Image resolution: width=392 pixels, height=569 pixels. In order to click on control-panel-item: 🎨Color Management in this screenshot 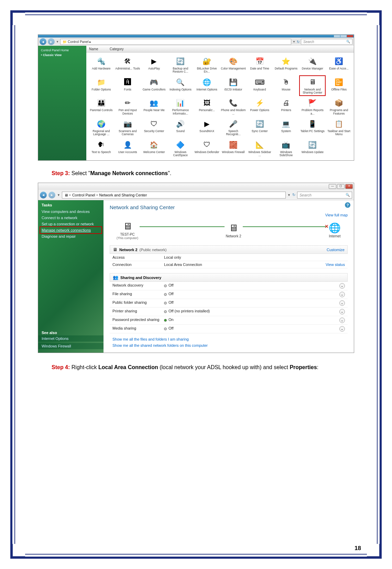, I will do `click(233, 65)`.